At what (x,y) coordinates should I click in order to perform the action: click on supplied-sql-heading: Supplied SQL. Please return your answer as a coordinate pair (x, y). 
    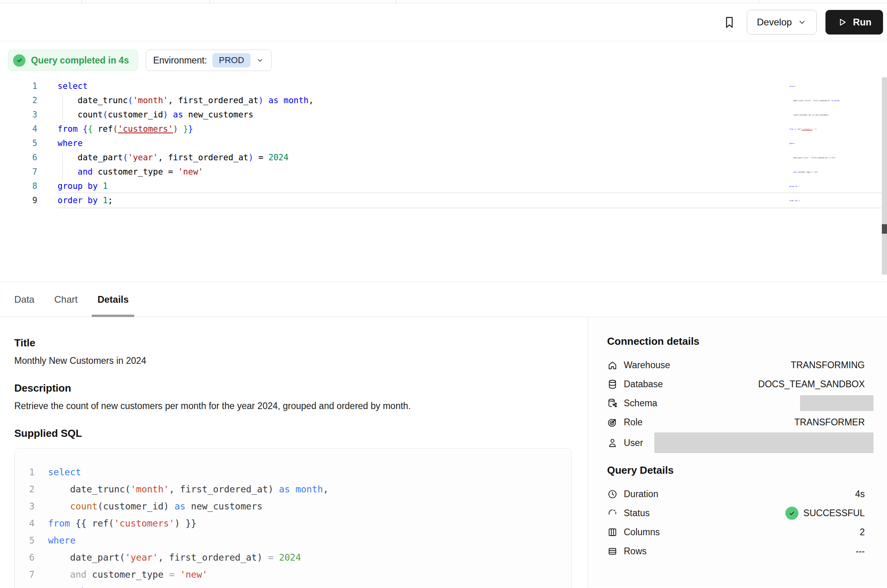
    Looking at the image, I should click on (293, 433).